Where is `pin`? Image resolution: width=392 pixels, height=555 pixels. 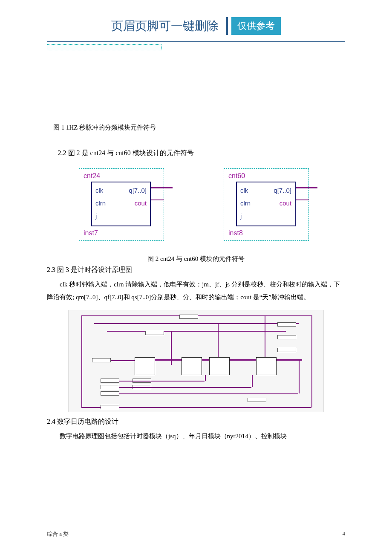
pin is located at coordinates (257, 400).